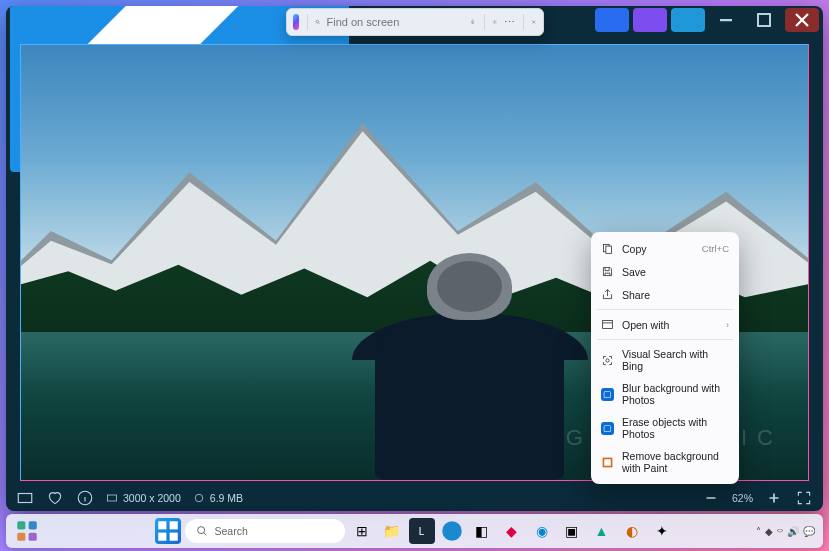 Image resolution: width=829 pixels, height=551 pixels. What do you see at coordinates (726, 20) in the screenshot?
I see `minimize-button` at bounding box center [726, 20].